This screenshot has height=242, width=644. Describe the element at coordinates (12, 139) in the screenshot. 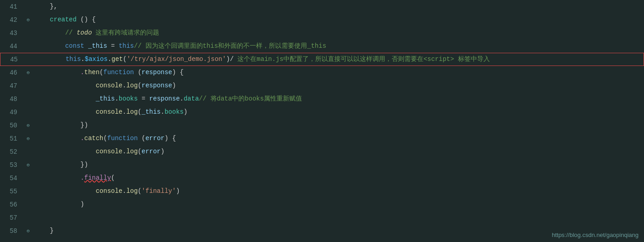

I see `line-number: 51` at that location.